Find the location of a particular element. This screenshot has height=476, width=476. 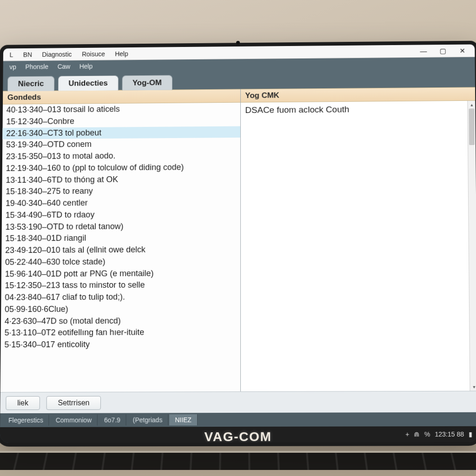

scroll-down-icon: ▾ is located at coordinates (473, 387).